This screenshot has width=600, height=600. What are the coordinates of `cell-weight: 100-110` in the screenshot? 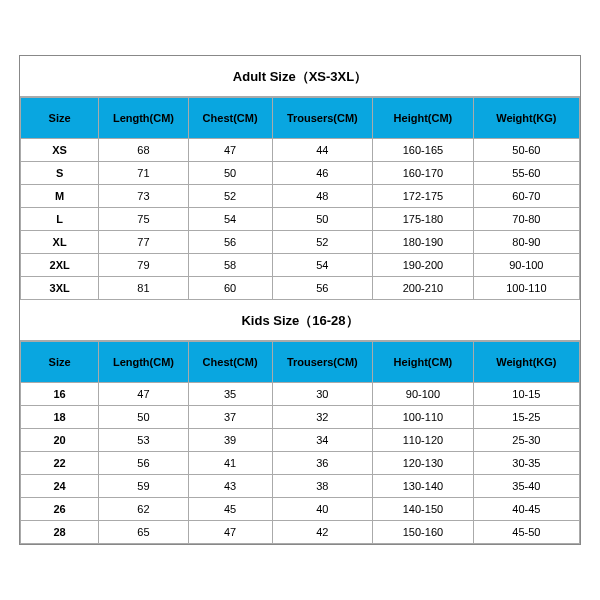 It's located at (526, 288).